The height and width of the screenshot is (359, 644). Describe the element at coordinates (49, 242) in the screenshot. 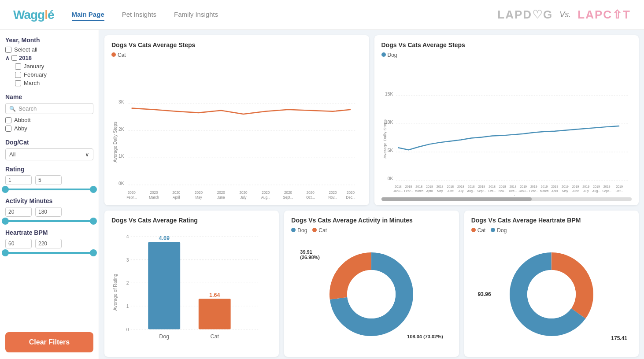

I see `heartrate-section: Heartrate BPM` at that location.